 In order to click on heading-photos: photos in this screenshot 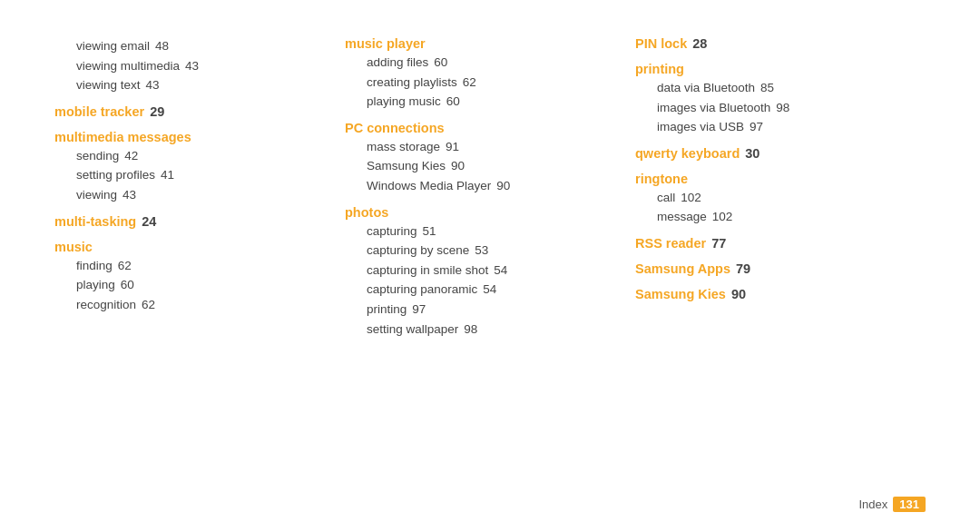, I will do `click(490, 212)`.